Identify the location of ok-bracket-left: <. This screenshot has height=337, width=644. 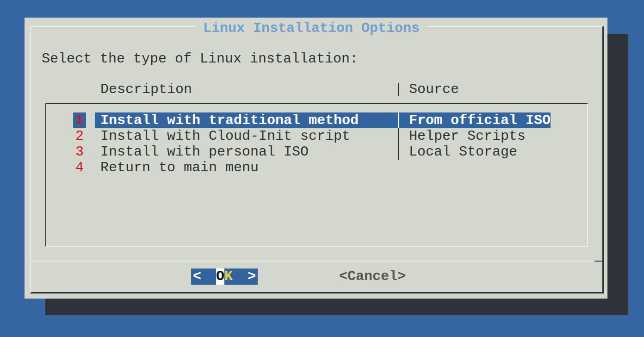
(197, 277).